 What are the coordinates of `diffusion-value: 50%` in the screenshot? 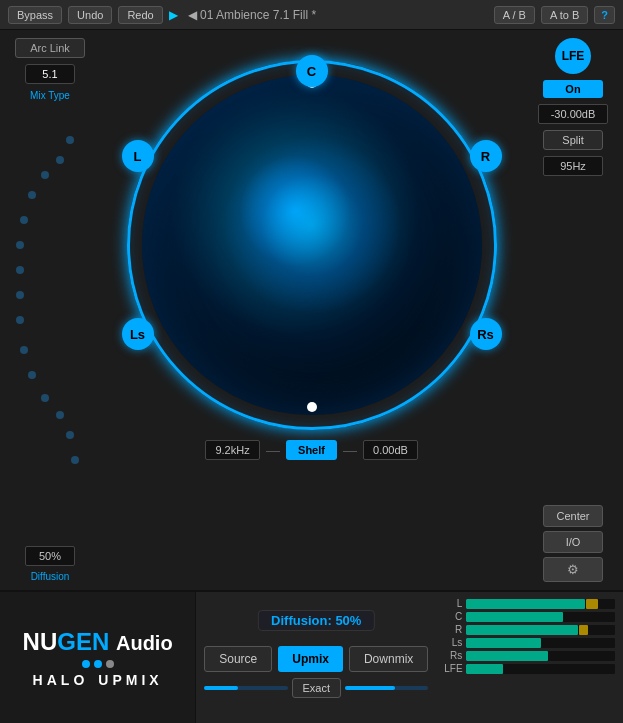 It's located at (50, 556).